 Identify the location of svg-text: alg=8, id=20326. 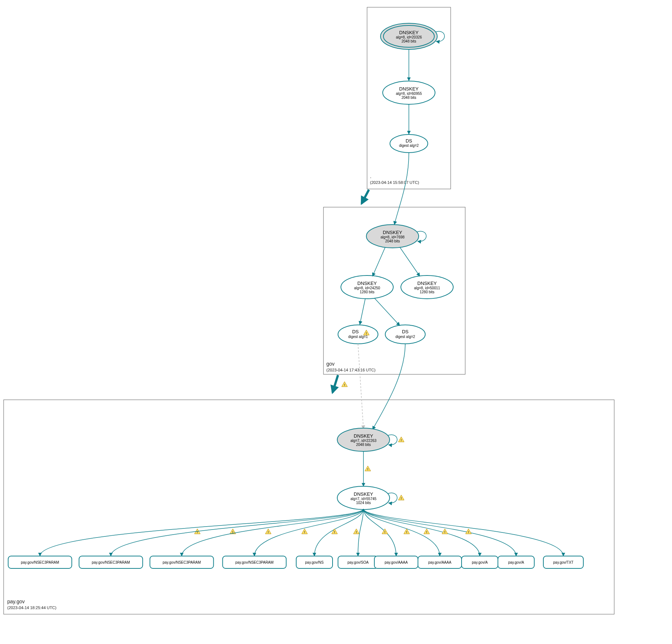
(409, 37).